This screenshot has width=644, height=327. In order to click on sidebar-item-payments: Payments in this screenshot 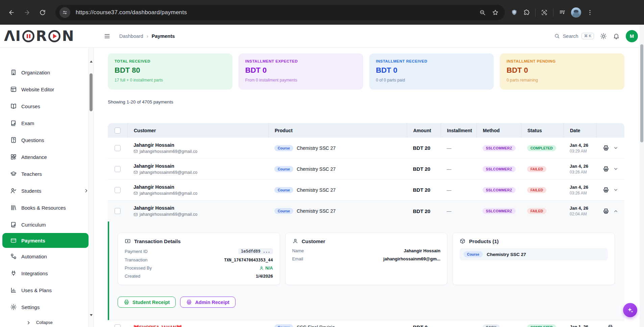, I will do `click(45, 240)`.